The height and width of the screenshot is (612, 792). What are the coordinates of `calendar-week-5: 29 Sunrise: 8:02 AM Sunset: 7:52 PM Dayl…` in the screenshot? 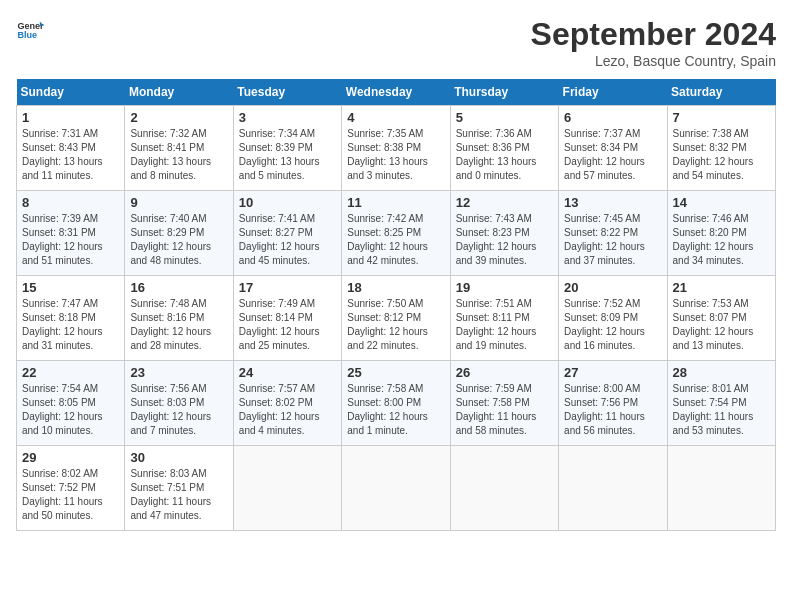 It's located at (396, 488).